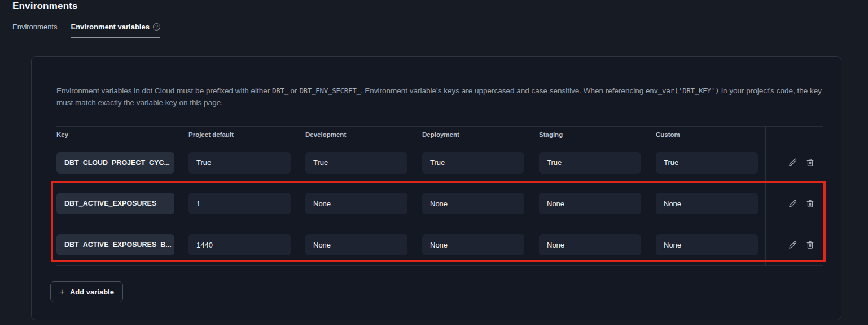  What do you see at coordinates (92, 292) in the screenshot?
I see `add-variable-label: Add variable` at bounding box center [92, 292].